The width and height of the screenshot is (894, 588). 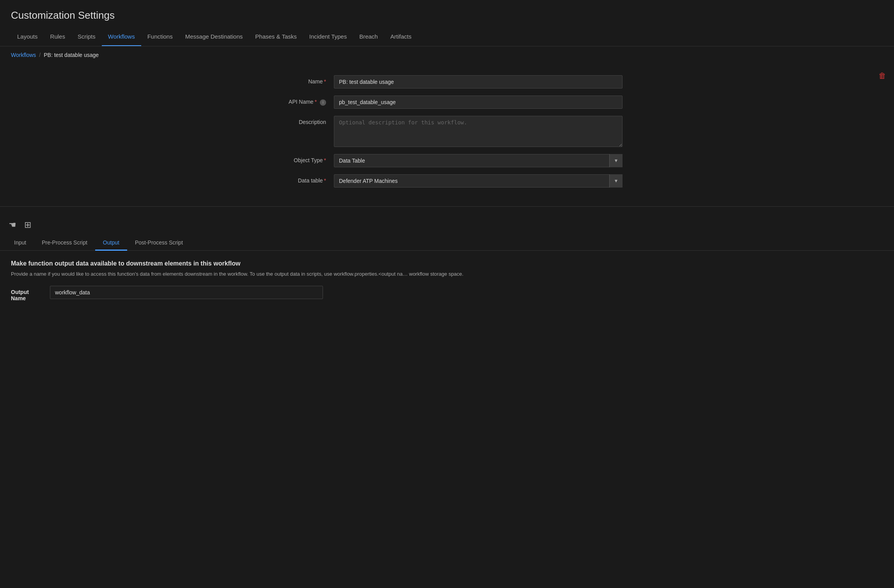 What do you see at coordinates (12, 225) in the screenshot?
I see `hand-icon: ☚` at bounding box center [12, 225].